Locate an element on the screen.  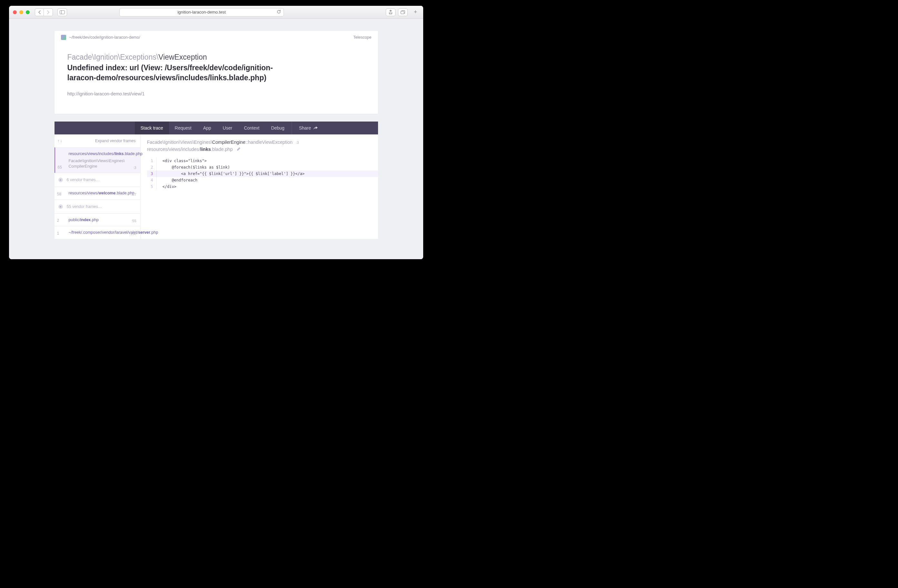
frame-col: :158 is located at coordinates (133, 234).